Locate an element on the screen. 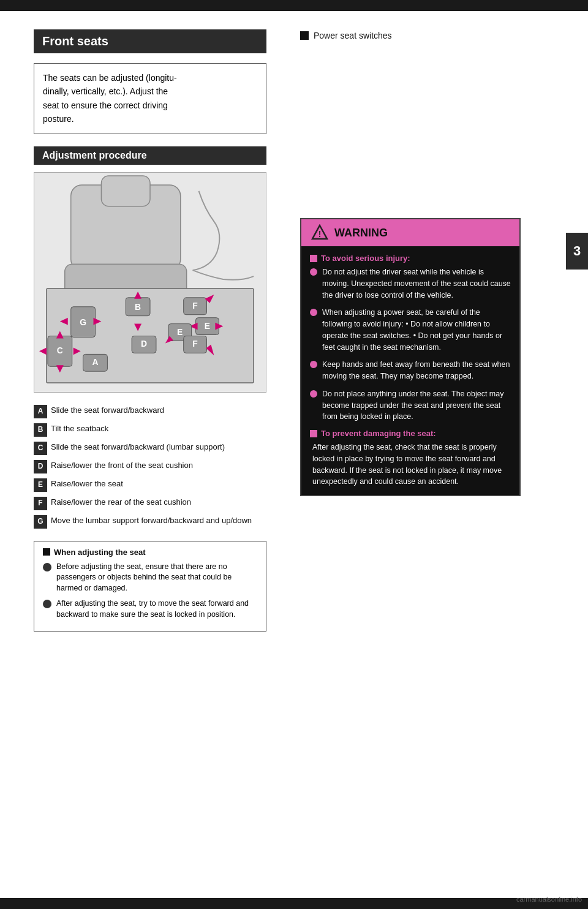 The width and height of the screenshot is (588, 909). warning-content: To avoid serious injury: Do not adjust t… is located at coordinates (410, 371).